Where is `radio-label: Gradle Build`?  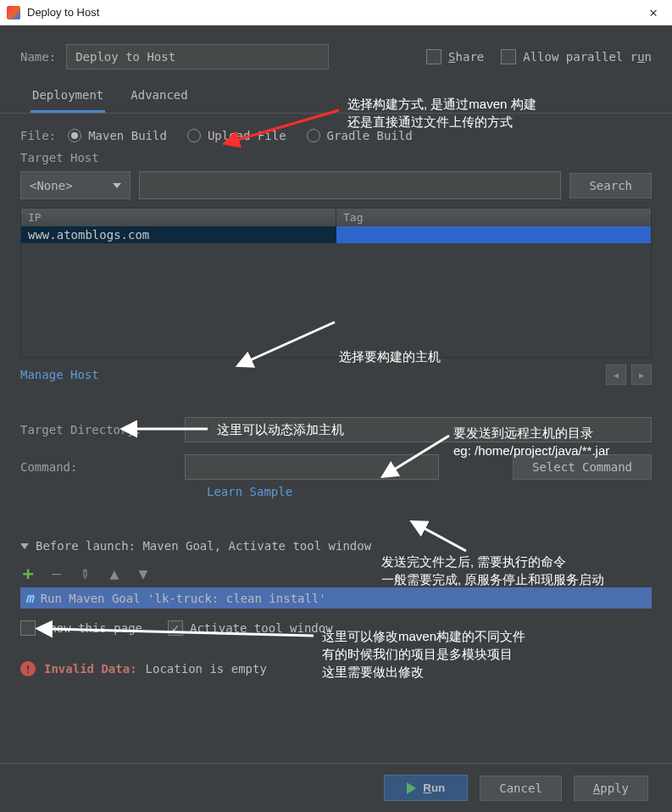
radio-label: Gradle Build is located at coordinates (369, 136).